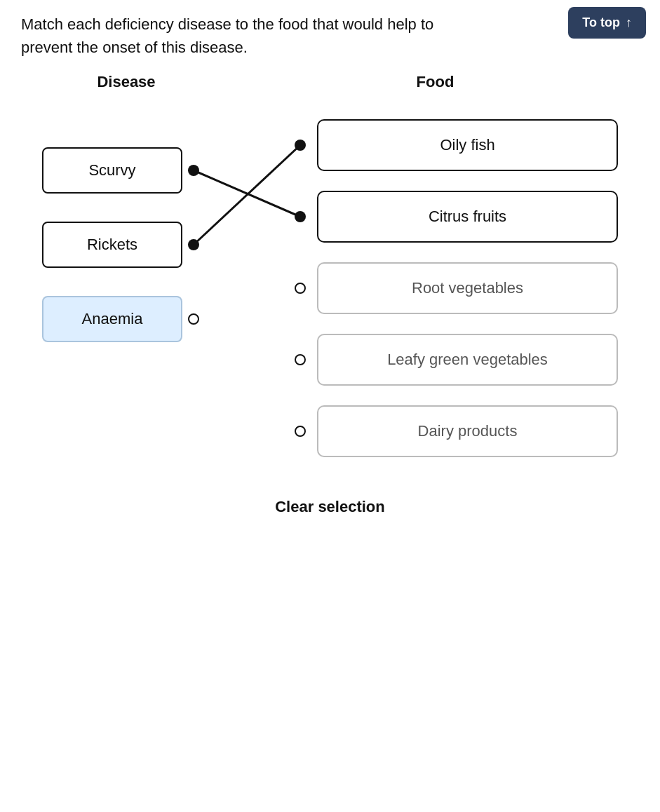 The height and width of the screenshot is (812, 660). What do you see at coordinates (330, 506) in the screenshot?
I see `clear-selection-label: Clear selection` at bounding box center [330, 506].